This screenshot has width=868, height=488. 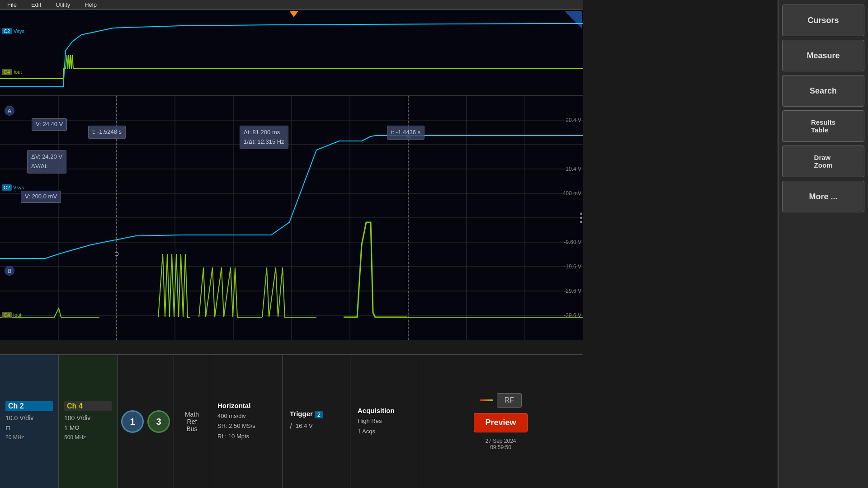 What do you see at coordinates (291, 427) in the screenshot?
I see `trigger-slope: /` at bounding box center [291, 427].